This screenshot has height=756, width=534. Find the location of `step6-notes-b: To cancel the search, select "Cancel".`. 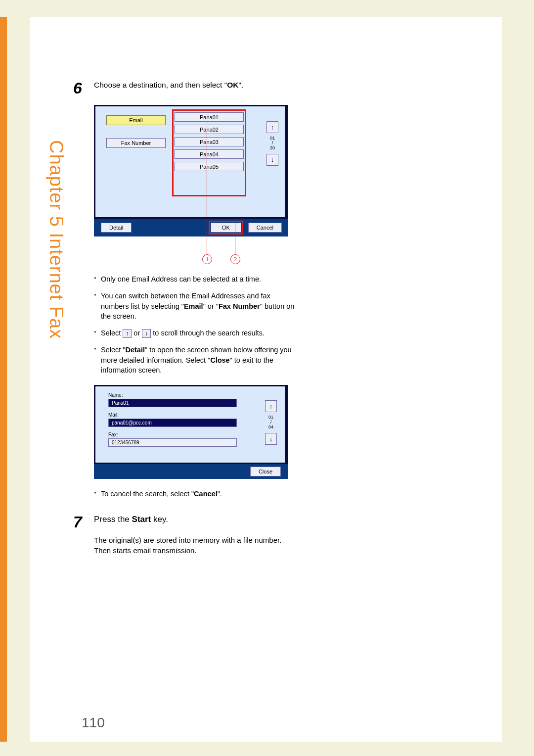

step6-notes-b: To cancel the search, select "Cancel". is located at coordinates (194, 494).